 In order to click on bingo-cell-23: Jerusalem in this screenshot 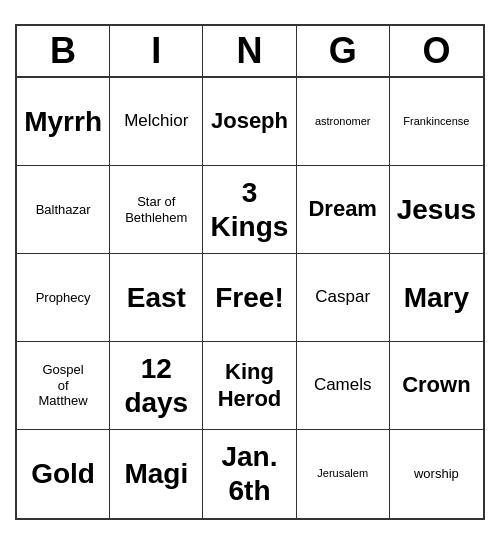, I will do `click(344, 474)`.